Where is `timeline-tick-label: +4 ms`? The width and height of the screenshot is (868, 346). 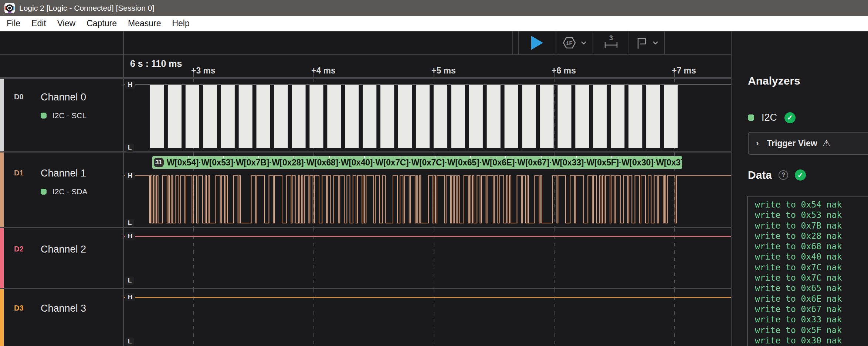
timeline-tick-label: +4 ms is located at coordinates (323, 71).